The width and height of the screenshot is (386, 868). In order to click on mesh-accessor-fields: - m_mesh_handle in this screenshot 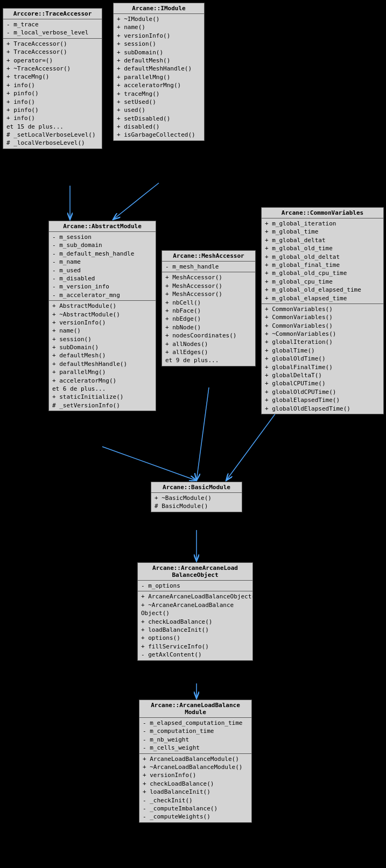, I will do `click(209, 267)`.